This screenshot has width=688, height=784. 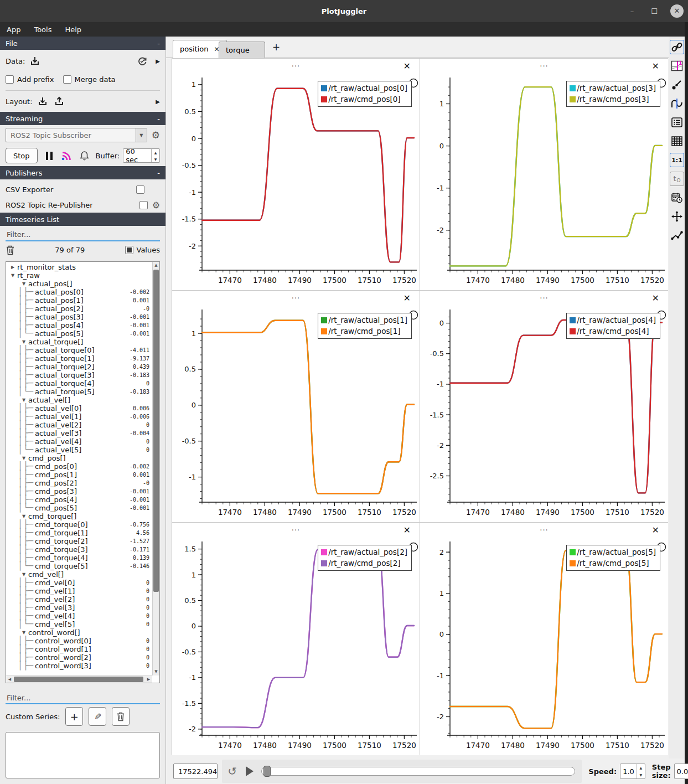 I want to click on legend-entry: /rt_raw/cmd_pos[2], so click(x=364, y=563).